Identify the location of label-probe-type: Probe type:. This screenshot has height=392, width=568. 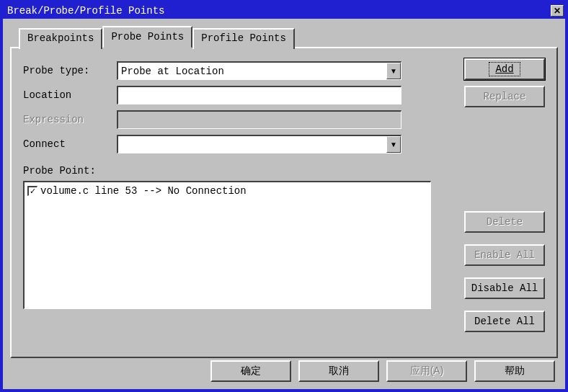
(70, 71).